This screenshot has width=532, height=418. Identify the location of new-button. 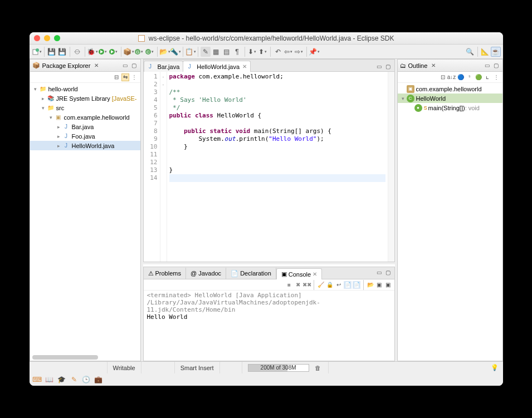
(37, 52).